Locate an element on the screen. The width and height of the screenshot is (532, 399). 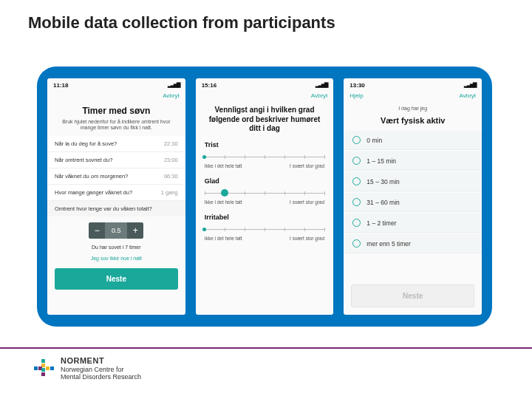
mood-label-trist: Trist is located at coordinates (265, 143).